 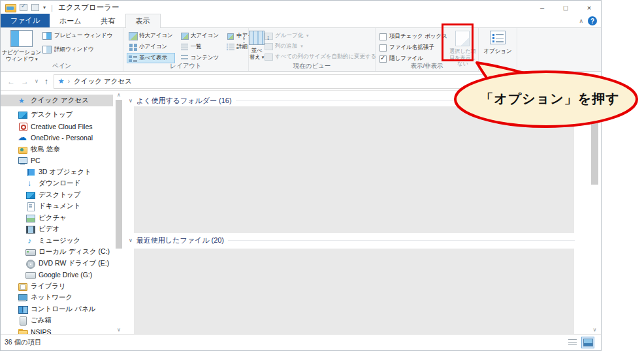 What do you see at coordinates (320, 36) in the screenshot?
I see `current-view-item: グループ化▾` at bounding box center [320, 36].